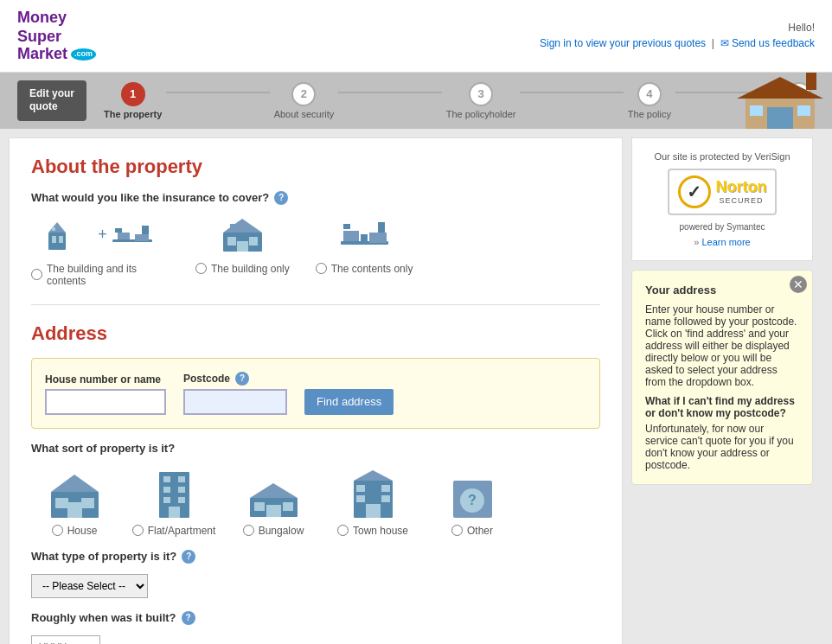  I want to click on step-2: 2 About security, so click(304, 100).